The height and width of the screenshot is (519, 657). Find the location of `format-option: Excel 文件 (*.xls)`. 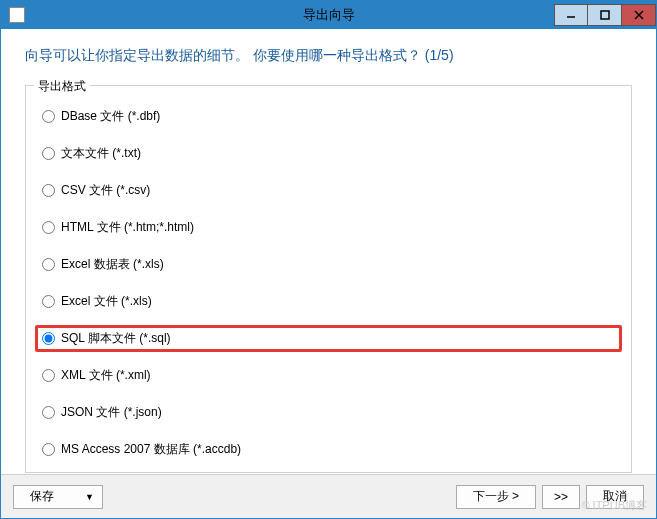

format-option: Excel 文件 (*.xls) is located at coordinates (328, 302).